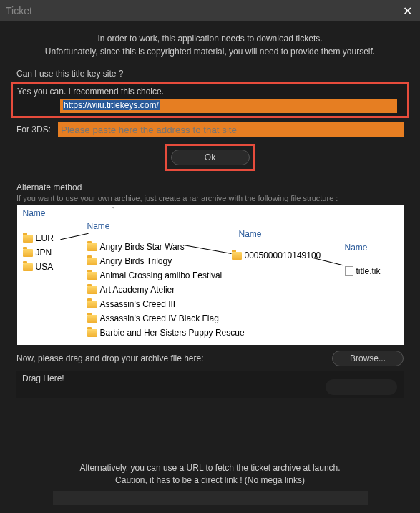 This screenshot has height=513, width=420. What do you see at coordinates (166, 318) in the screenshot?
I see `folder-item: Assassin's Creed IV Black Flag` at bounding box center [166, 318].